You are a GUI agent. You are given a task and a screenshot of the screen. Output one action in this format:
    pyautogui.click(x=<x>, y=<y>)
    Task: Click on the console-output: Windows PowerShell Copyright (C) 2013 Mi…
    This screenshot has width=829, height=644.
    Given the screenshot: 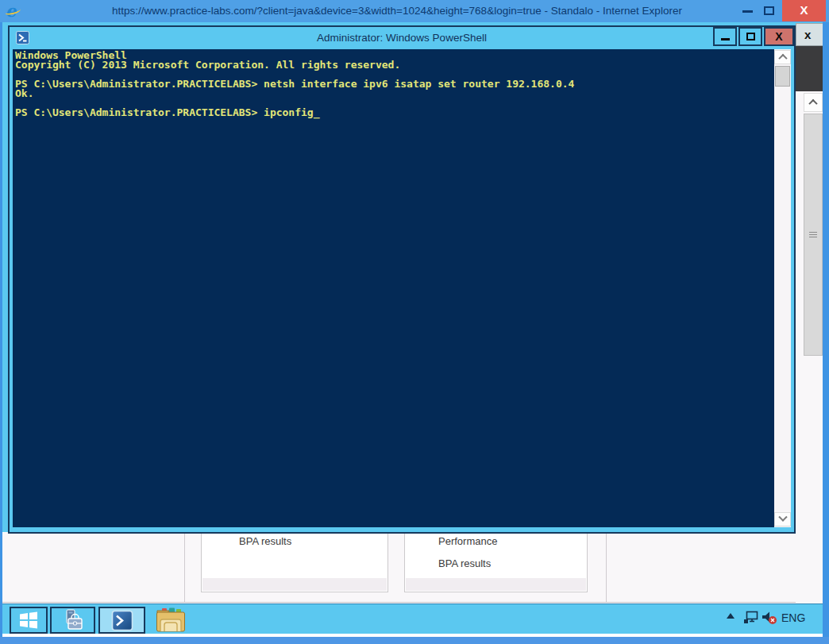 What is the action you would take?
    pyautogui.click(x=295, y=84)
    